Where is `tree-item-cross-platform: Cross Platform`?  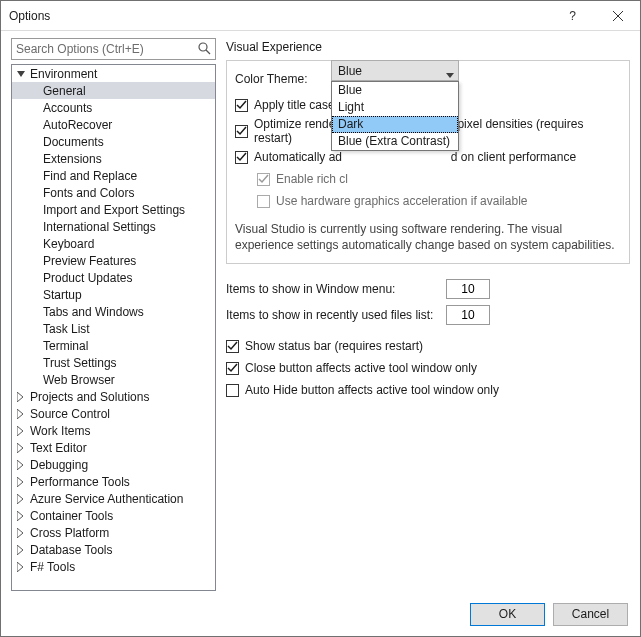 tree-item-cross-platform: Cross Platform is located at coordinates (114, 532).